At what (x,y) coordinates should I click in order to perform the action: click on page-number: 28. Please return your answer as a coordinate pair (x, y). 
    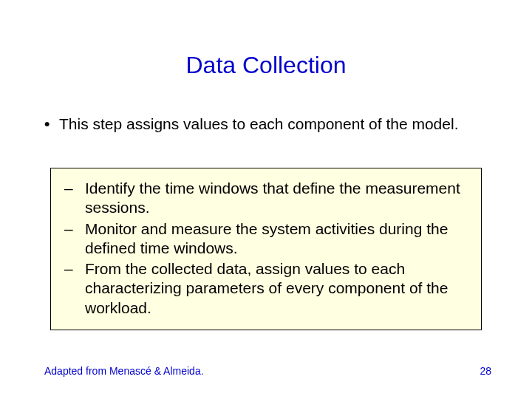
    Looking at the image, I should click on (485, 371).